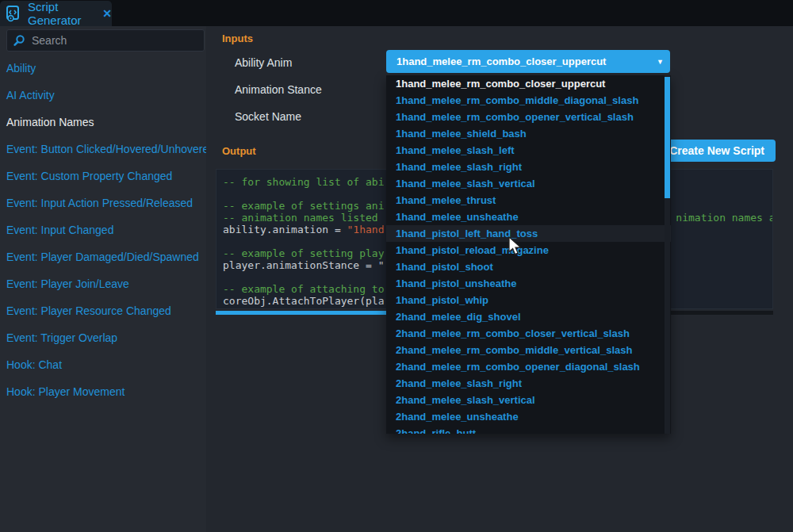 This screenshot has width=793, height=532. What do you see at coordinates (239, 151) in the screenshot?
I see `output-header: Output` at bounding box center [239, 151].